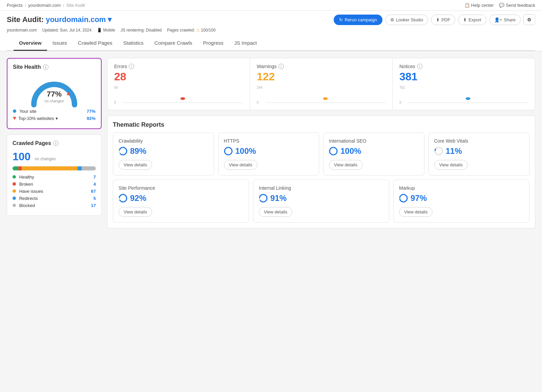 Image resolution: width=542 pixels, height=392 pixels. I want to click on crawled-total-row: 100 no changes, so click(54, 157).